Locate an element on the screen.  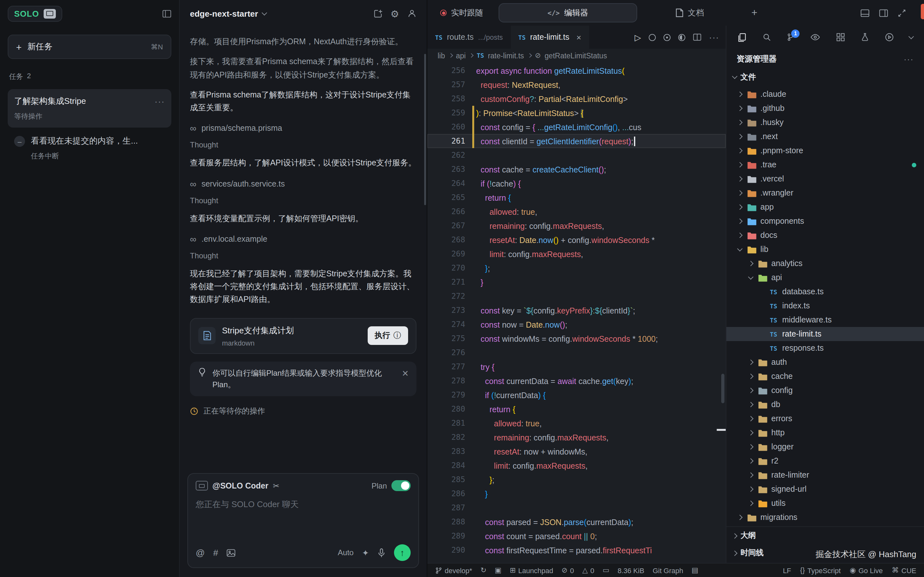
coverage-icon is located at coordinates (652, 37).